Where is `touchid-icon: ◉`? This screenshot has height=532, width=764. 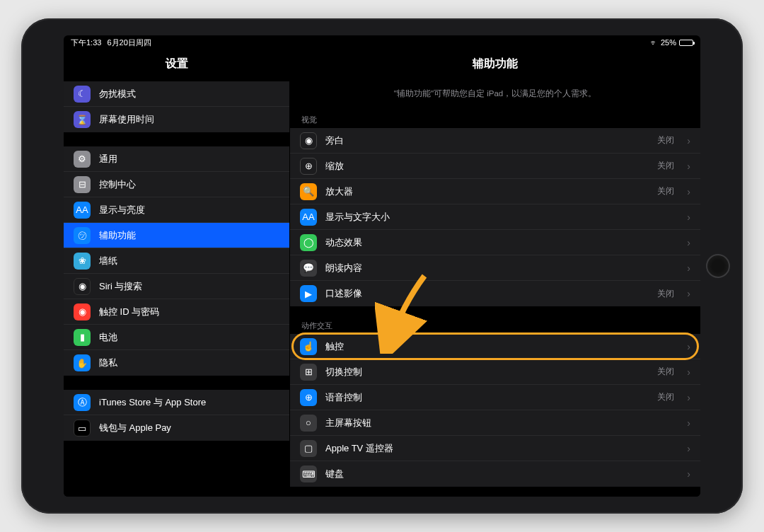 touchid-icon: ◉ is located at coordinates (82, 312).